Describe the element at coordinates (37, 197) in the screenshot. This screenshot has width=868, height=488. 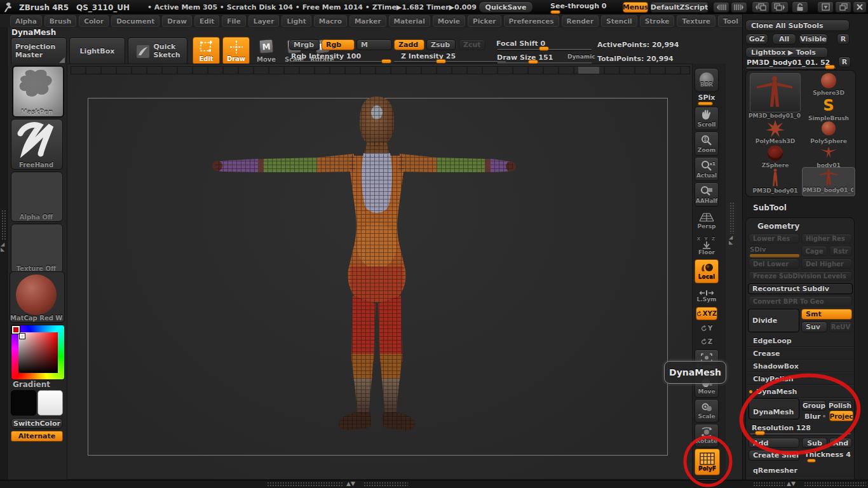
I see `alpha-selector: Alpha Off` at that location.